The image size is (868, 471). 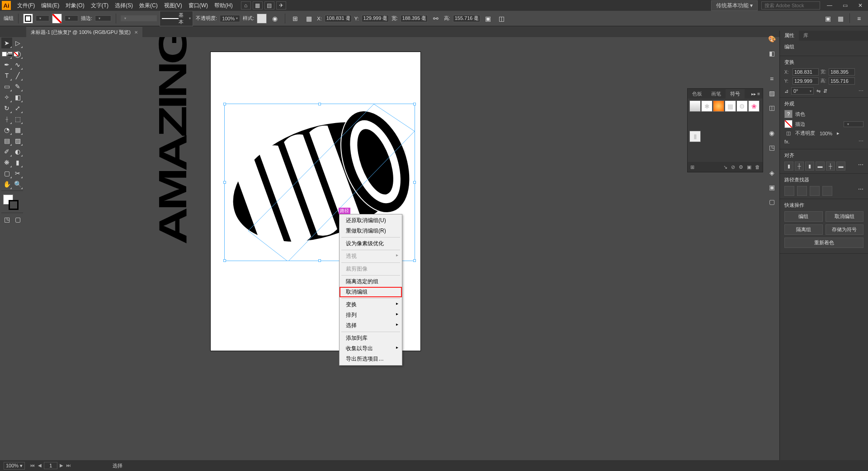 I want to click on mesh-tool: ▤, so click(x=7, y=141).